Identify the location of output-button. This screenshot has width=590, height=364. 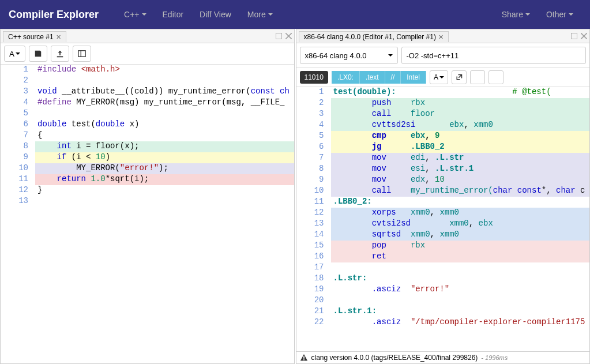
(478, 77).